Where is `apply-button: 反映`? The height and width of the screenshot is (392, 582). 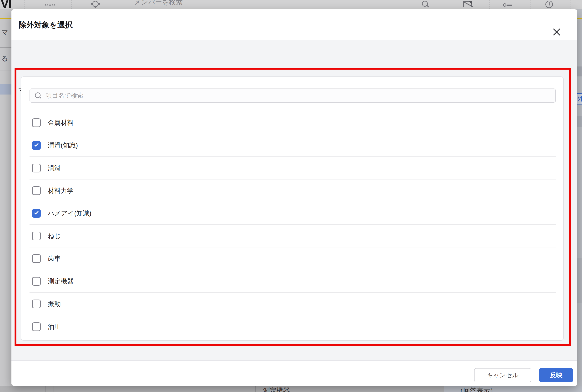
apply-button: 反映 is located at coordinates (556, 375).